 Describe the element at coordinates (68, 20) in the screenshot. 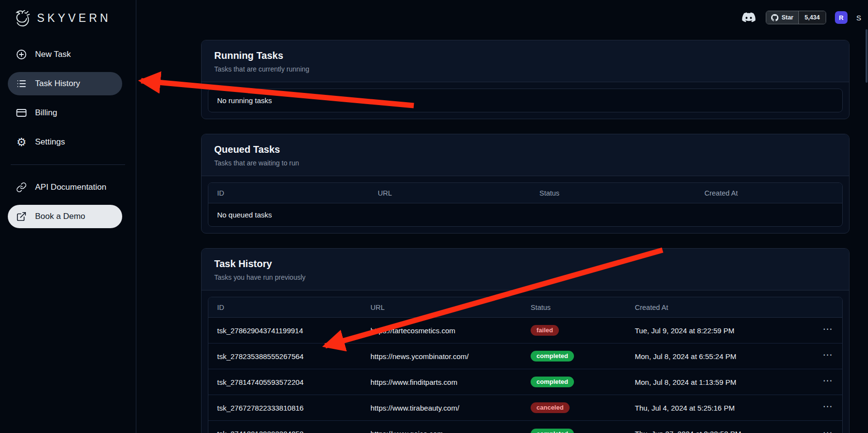

I see `skyvern-logo: SKYVERN` at that location.